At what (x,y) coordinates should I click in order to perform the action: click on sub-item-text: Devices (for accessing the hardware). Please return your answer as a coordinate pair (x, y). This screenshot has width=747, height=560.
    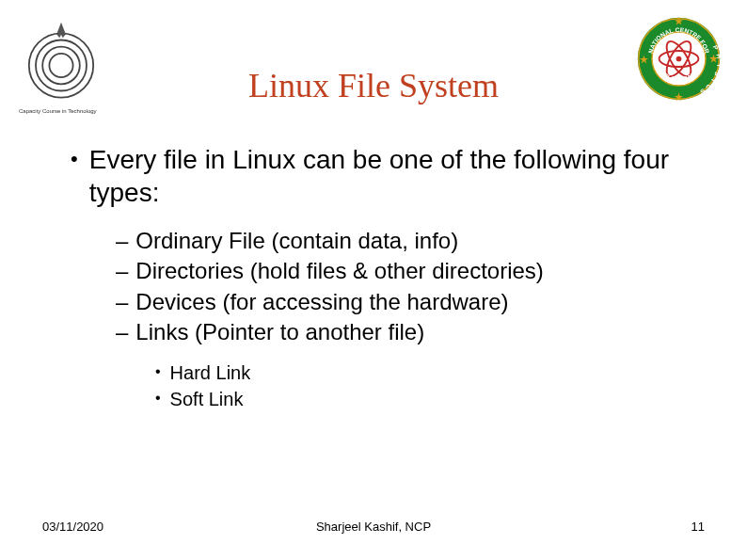
    Looking at the image, I should click on (322, 302).